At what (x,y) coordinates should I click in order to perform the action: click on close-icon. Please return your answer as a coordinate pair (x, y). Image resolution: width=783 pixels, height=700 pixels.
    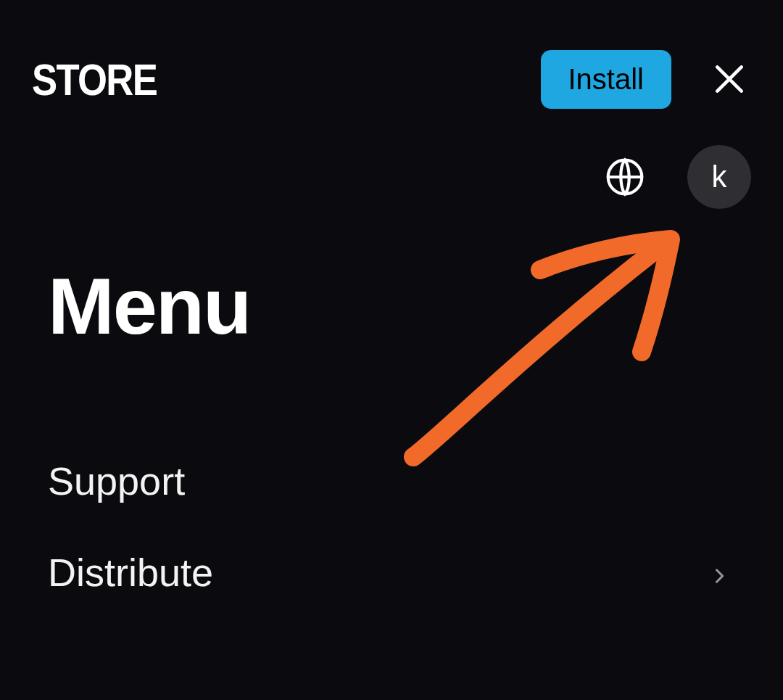
    Looking at the image, I should click on (729, 79).